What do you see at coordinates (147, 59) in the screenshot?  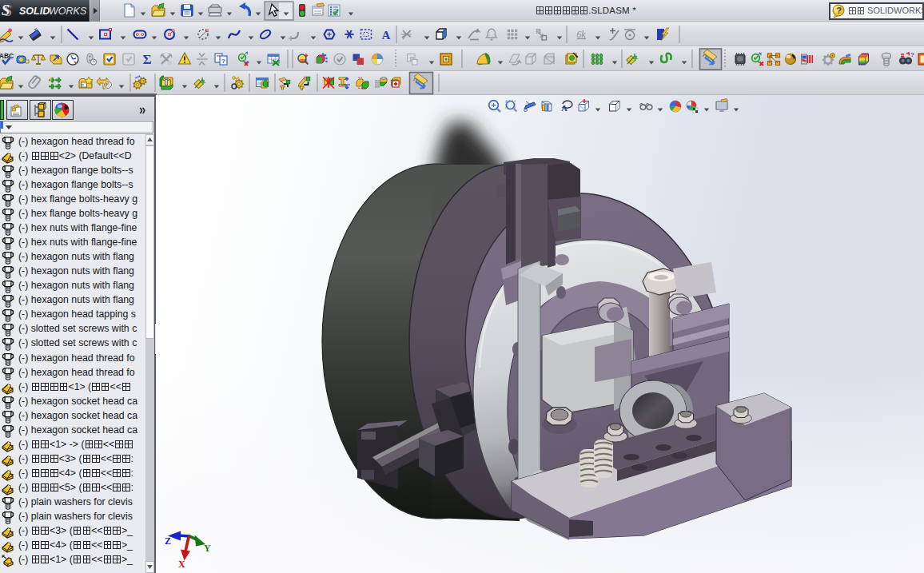 I see `svg-text: Σ` at bounding box center [147, 59].